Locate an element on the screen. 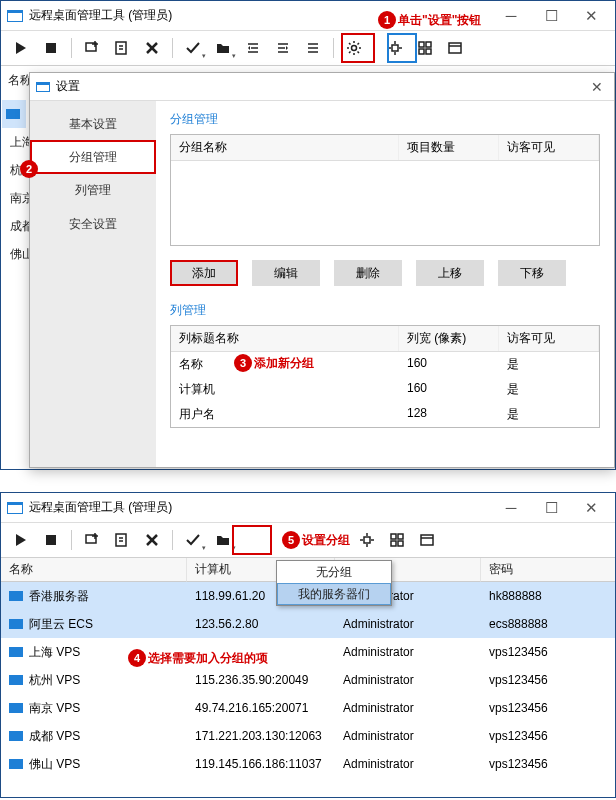 This screenshot has height=800, width=616. close-button-2: ✕ is located at coordinates (591, 508).